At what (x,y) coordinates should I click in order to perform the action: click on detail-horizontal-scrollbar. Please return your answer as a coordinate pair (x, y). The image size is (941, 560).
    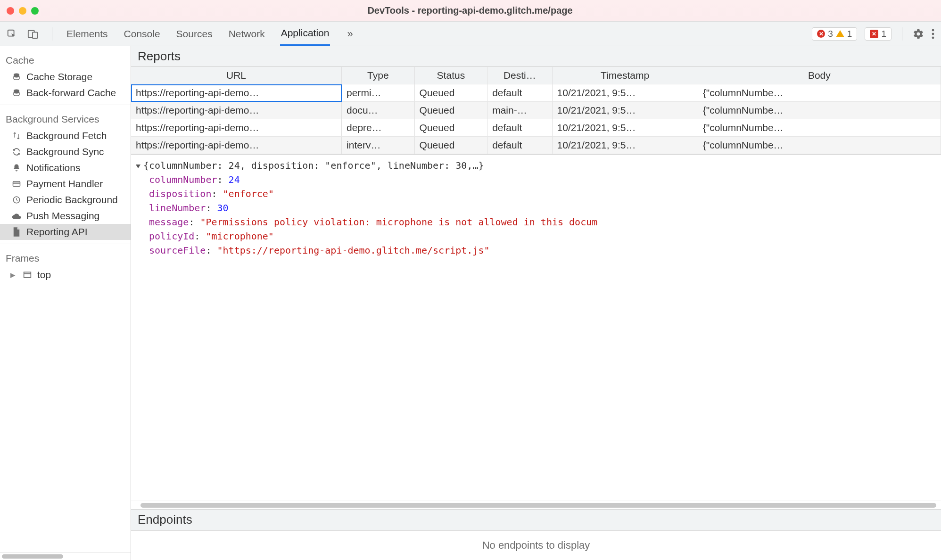
    Looking at the image, I should click on (536, 505).